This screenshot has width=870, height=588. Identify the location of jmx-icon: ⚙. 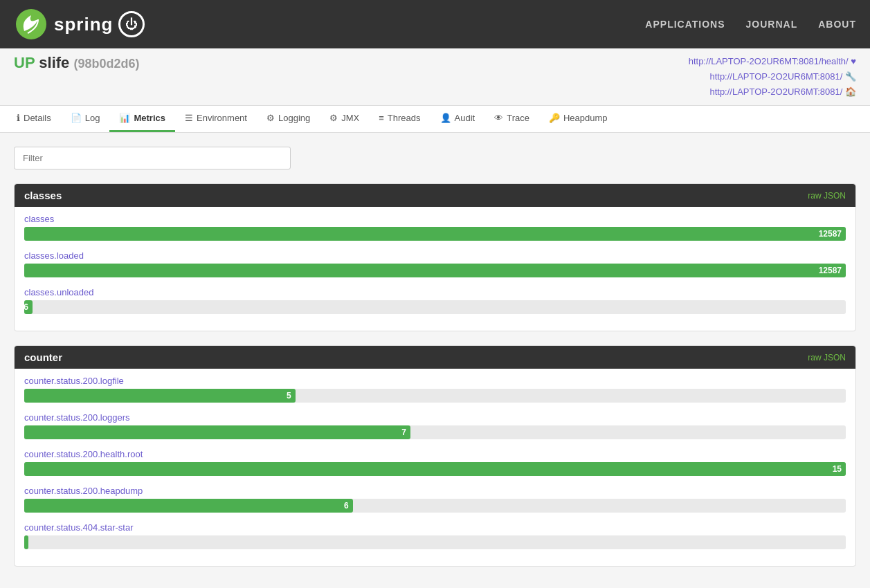
(334, 118).